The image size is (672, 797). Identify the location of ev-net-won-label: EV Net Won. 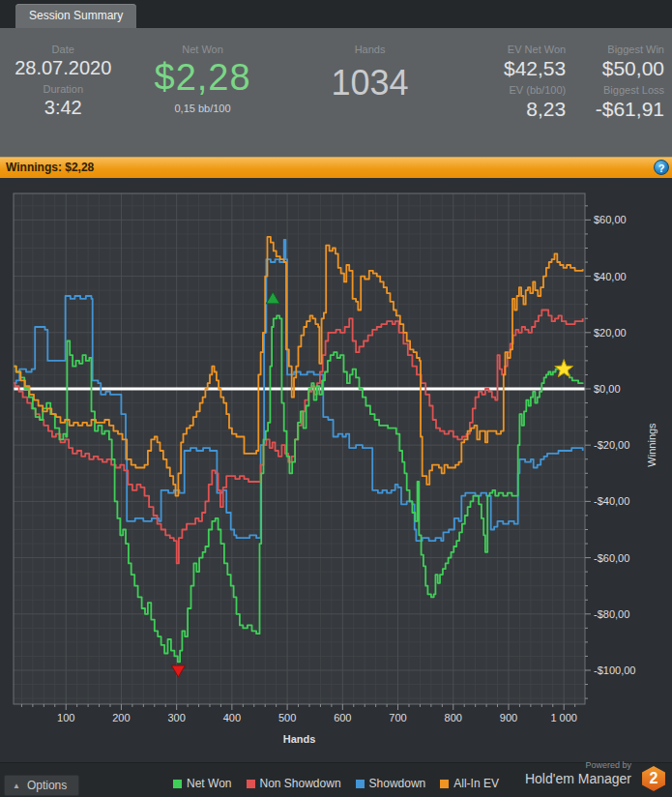
(537, 49).